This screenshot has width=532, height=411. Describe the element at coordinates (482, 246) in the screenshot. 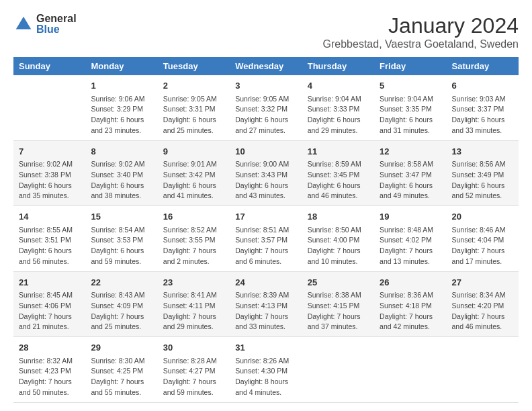

I see `day-info: Sunrise: 8:46 AM Sunset: 4:04 PM Dayligh…` at that location.